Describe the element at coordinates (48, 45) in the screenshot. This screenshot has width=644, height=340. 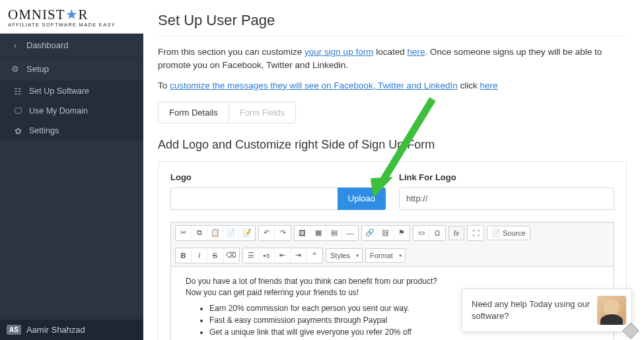
I see `nav-dashboard-label: Dashboard` at that location.